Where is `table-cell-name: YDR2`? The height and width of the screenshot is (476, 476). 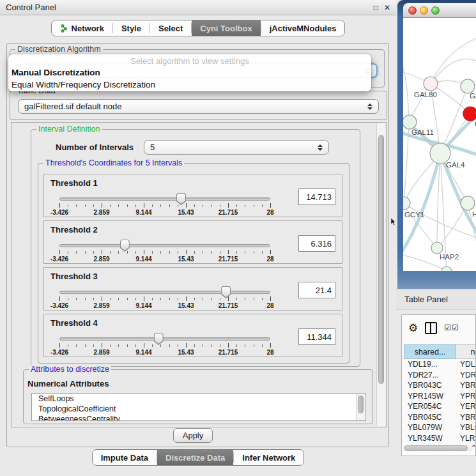 table-cell-name: YDR2 is located at coordinates (466, 375).